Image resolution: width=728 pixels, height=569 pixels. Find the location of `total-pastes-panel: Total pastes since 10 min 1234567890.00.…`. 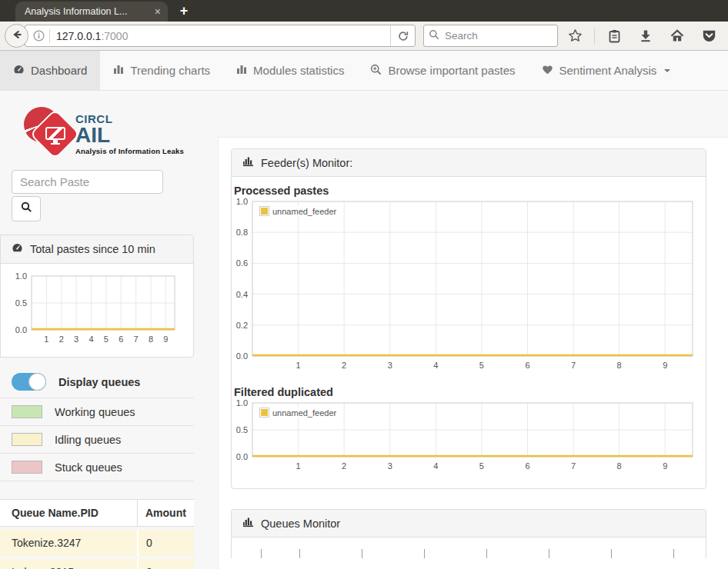

total-pastes-panel: Total pastes since 10 min 1234567890.00.… is located at coordinates (97, 296).